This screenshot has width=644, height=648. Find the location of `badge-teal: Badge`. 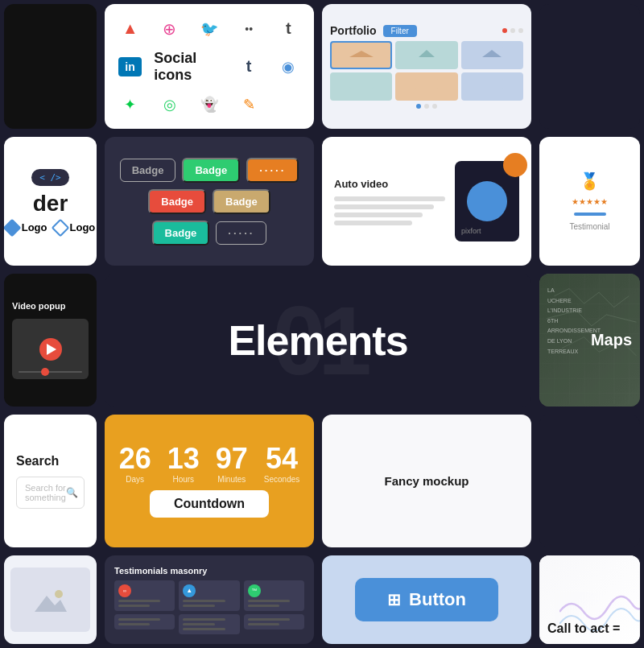

badge-teal: Badge is located at coordinates (181, 233).